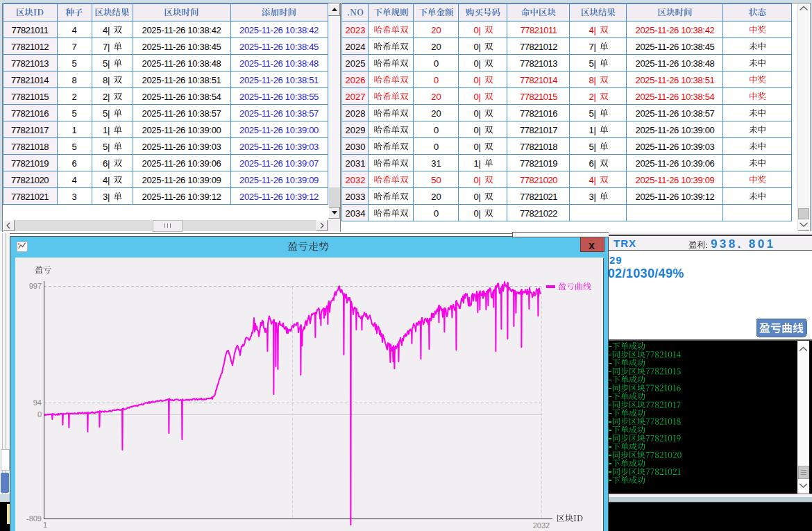  What do you see at coordinates (30, 81) in the screenshot?
I see `svg-text: 77821014` at bounding box center [30, 81].